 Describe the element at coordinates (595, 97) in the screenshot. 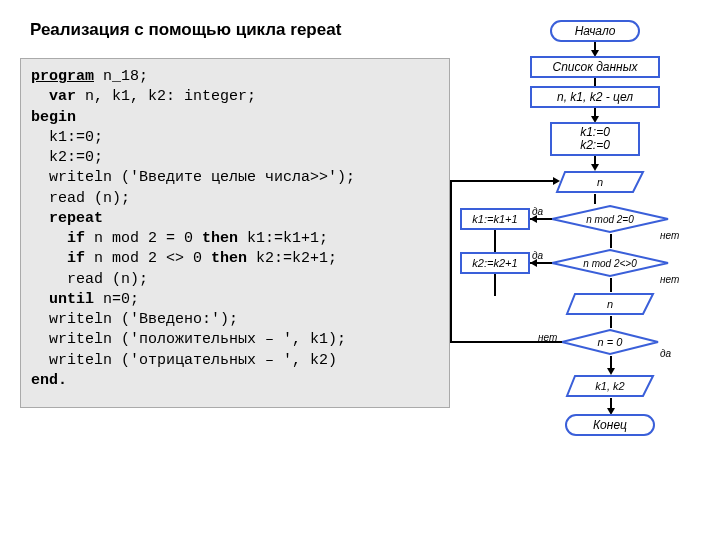

I see `fc-vars: n, k1, k2 - цел` at that location.